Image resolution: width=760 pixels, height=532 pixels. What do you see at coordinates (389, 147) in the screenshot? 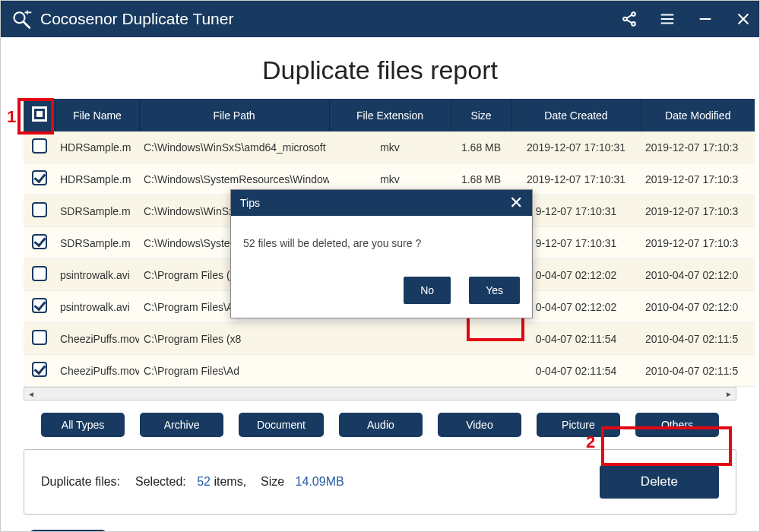
I see `table-row: HDRSample.mC:\Windows\WinSxS\amd64_micro…` at bounding box center [389, 147].